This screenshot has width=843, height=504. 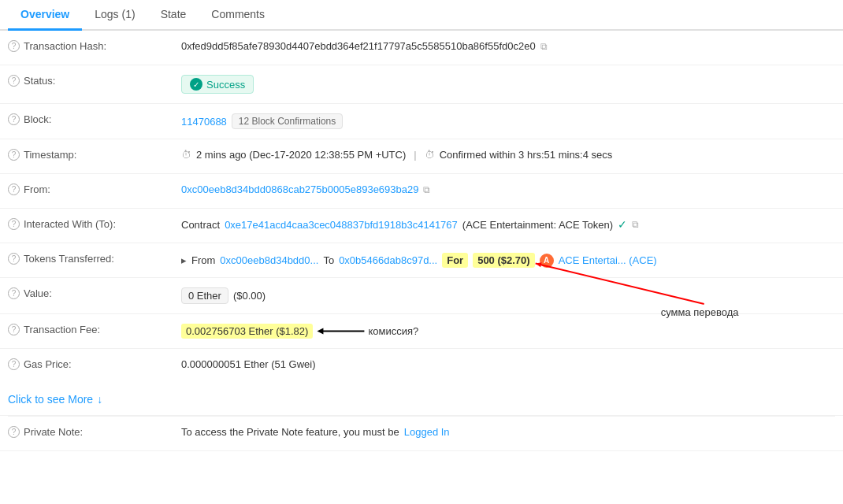 What do you see at coordinates (14, 154) in the screenshot?
I see `help-icon-timestamp: ?` at bounding box center [14, 154].